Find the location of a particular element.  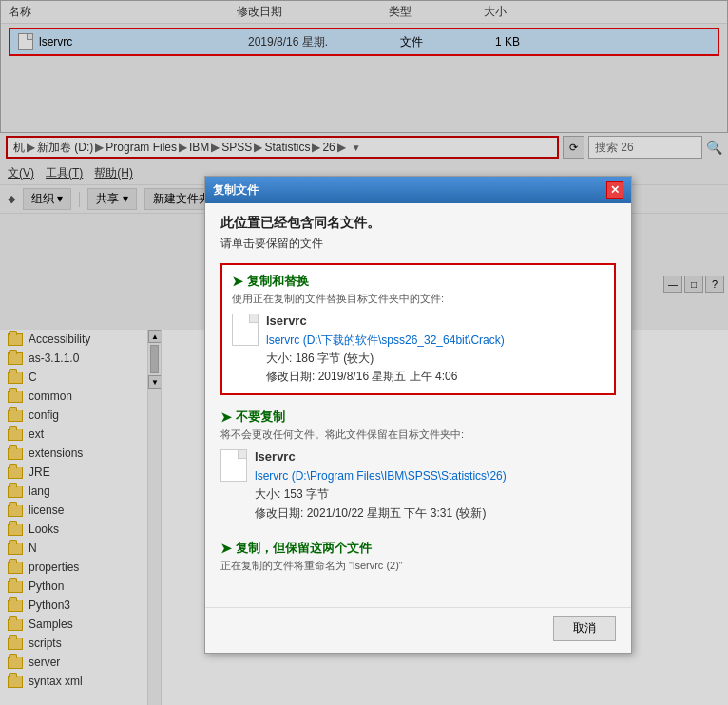

option2-file-icon is located at coordinates (234, 466).